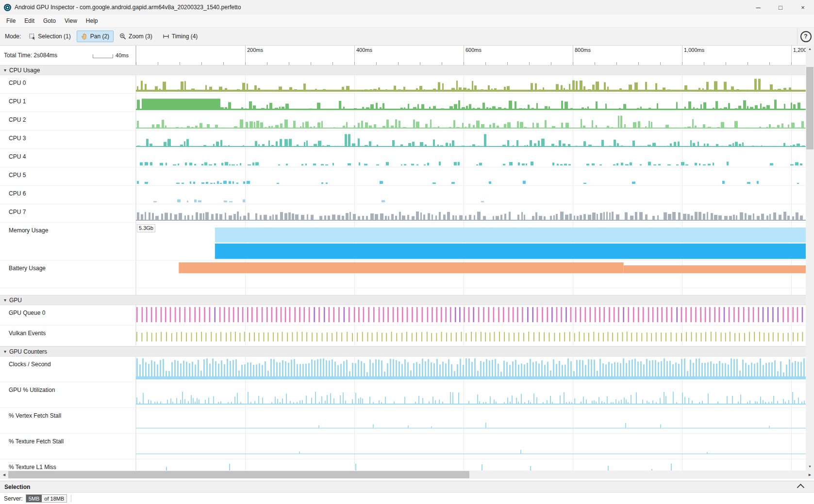 The width and height of the screenshot is (814, 504). Describe the element at coordinates (403, 421) in the screenshot. I see `track-row-vertex-fetch-stall: % Vertex Fetch Stall` at that location.